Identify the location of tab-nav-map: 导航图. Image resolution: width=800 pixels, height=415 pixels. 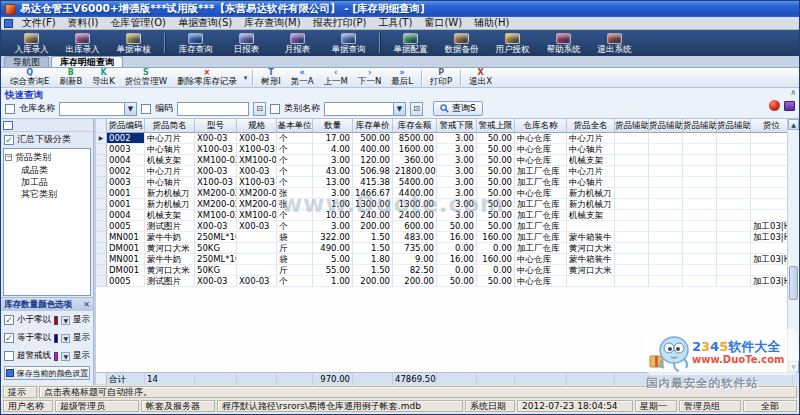
(26, 62).